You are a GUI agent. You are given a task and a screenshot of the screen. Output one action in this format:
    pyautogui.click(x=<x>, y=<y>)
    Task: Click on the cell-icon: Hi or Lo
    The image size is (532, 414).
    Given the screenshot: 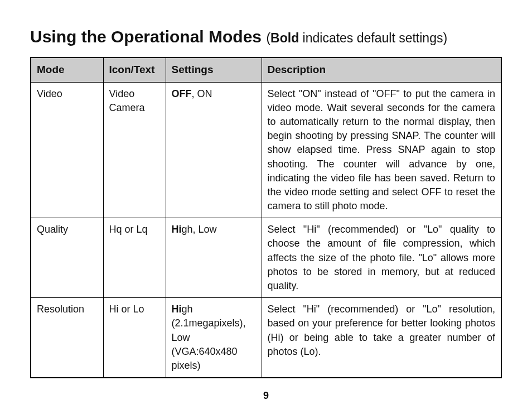 What is the action you would take?
    pyautogui.click(x=134, y=338)
    